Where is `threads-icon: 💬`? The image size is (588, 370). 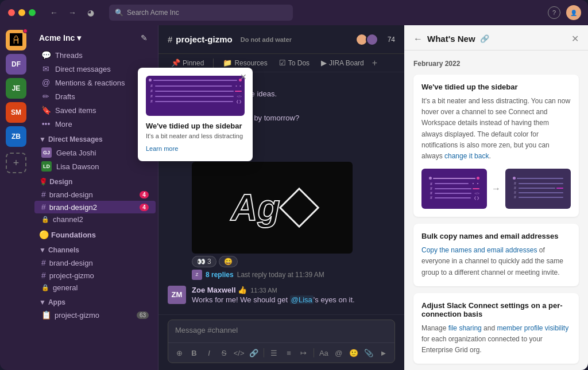 threads-icon: 💬 is located at coordinates (46, 55).